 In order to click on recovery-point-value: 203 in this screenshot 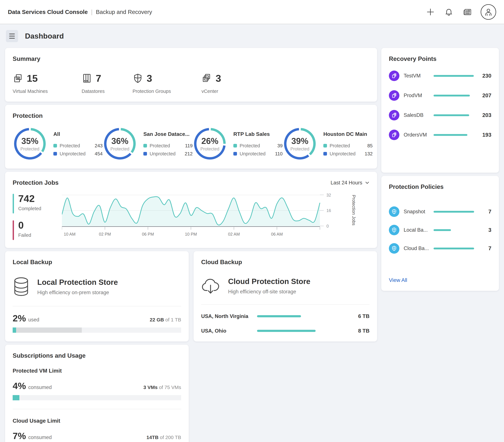, I will do `click(486, 115)`.